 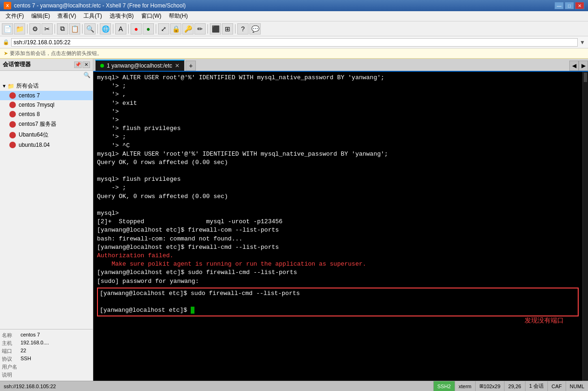 What do you see at coordinates (41, 16) in the screenshot?
I see `menu-item: 编辑(E)` at bounding box center [41, 16].